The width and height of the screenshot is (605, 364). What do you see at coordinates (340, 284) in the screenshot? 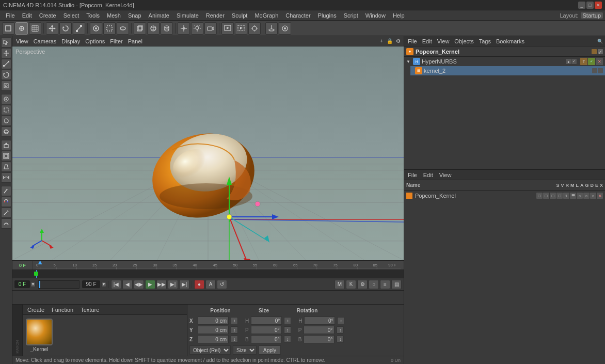
I see `motion-path-btn: M` at bounding box center [340, 284].